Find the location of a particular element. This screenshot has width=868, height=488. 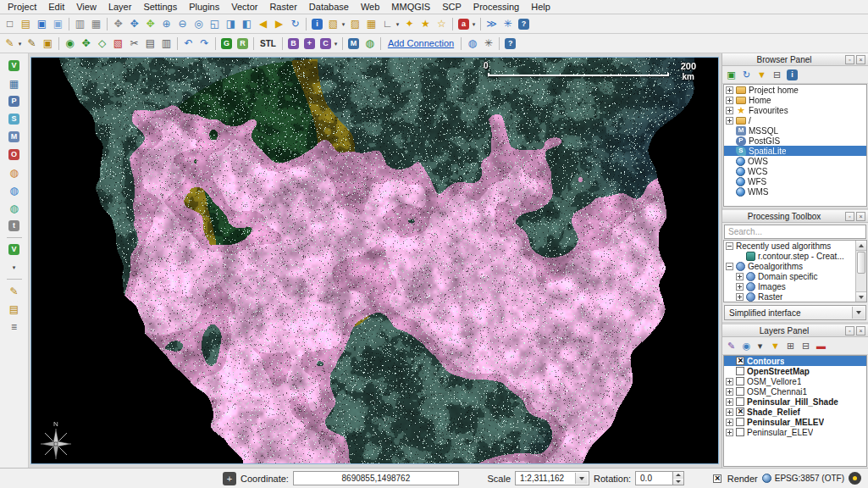

zoom-out-icon: ⊖ is located at coordinates (183, 24).